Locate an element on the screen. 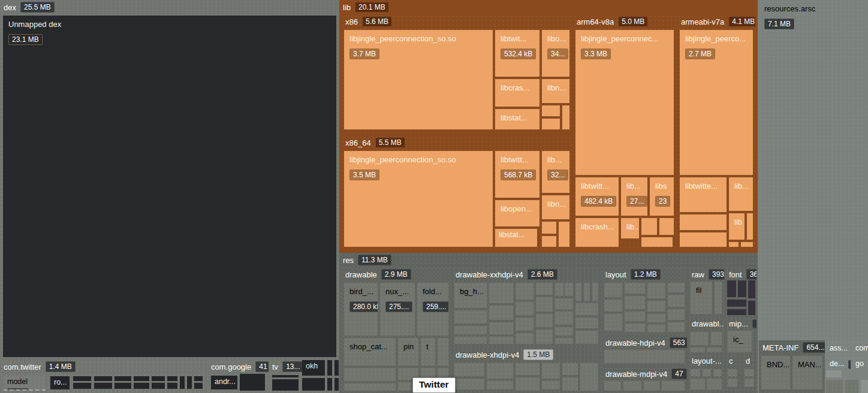 The width and height of the screenshot is (868, 393). tile-bird: bird_...280.0 kB is located at coordinates (361, 309).